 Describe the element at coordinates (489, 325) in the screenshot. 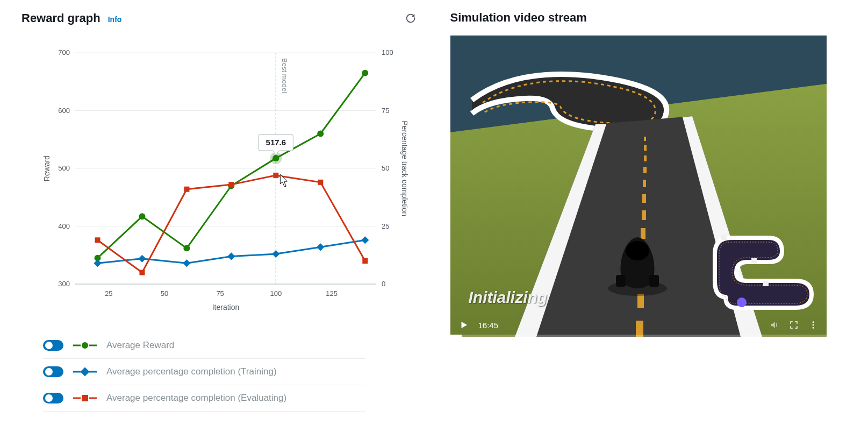

I see `video-time: 16:45` at that location.